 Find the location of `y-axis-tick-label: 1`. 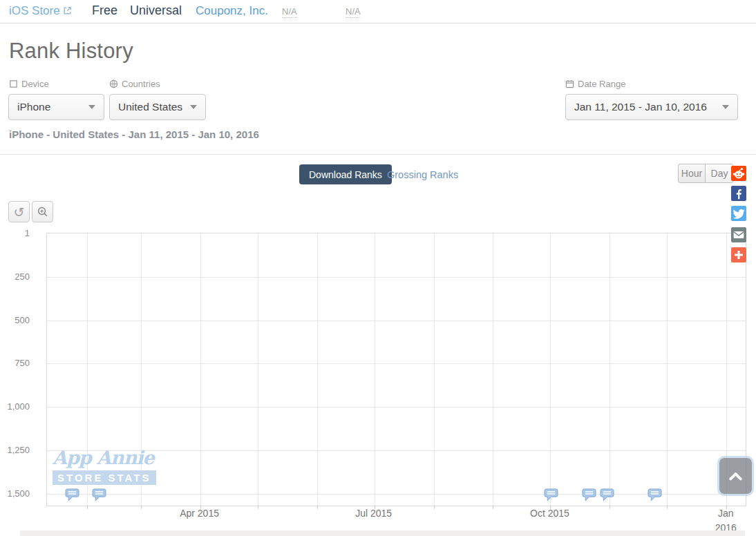

y-axis-tick-label: 1 is located at coordinates (15, 233).